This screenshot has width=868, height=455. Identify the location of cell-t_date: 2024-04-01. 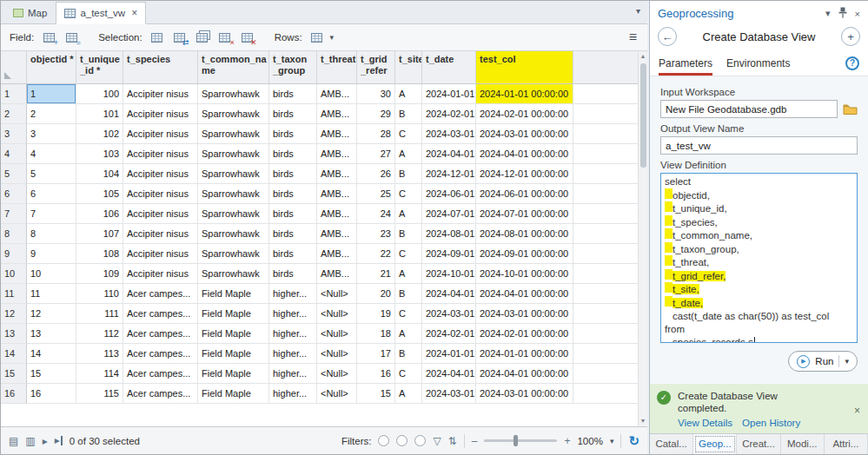
(449, 373).